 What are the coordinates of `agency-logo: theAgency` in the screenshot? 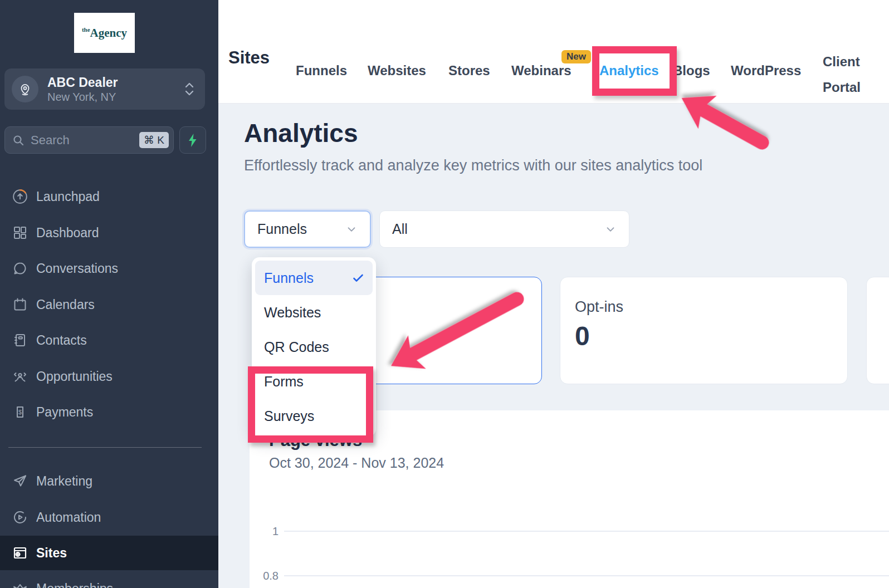 It's located at (105, 33).